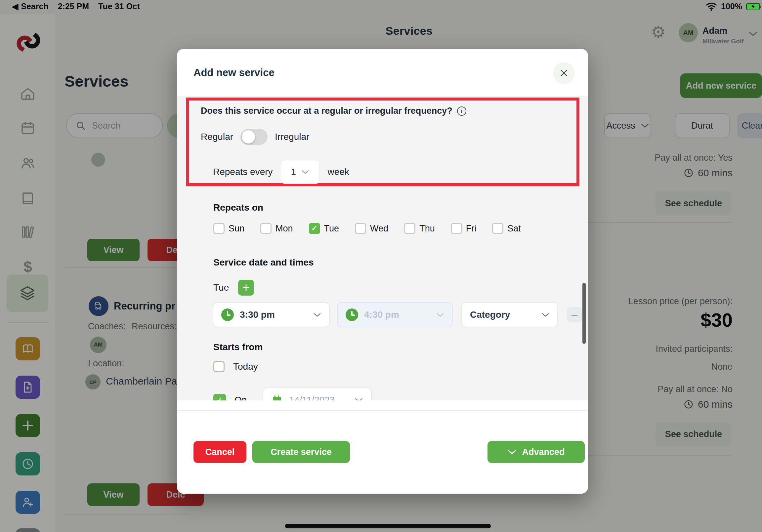  I want to click on battery-icon, so click(753, 7).